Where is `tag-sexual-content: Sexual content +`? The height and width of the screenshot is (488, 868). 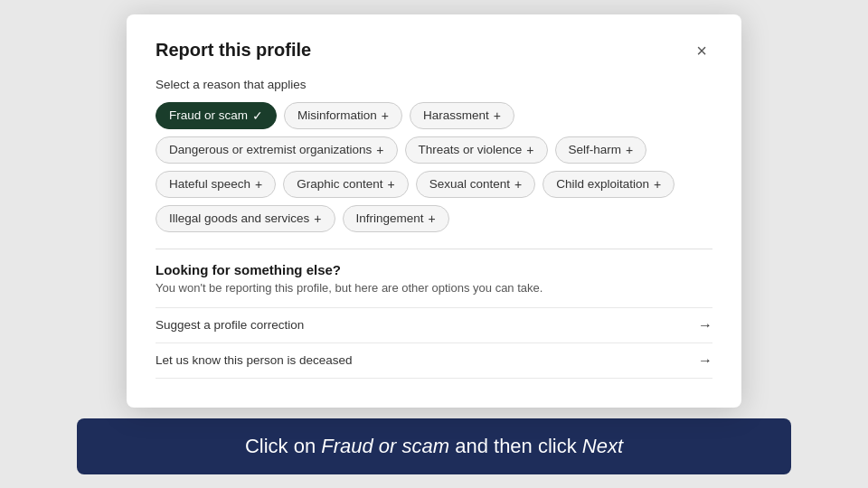
tag-sexual-content: Sexual content + is located at coordinates (476, 184).